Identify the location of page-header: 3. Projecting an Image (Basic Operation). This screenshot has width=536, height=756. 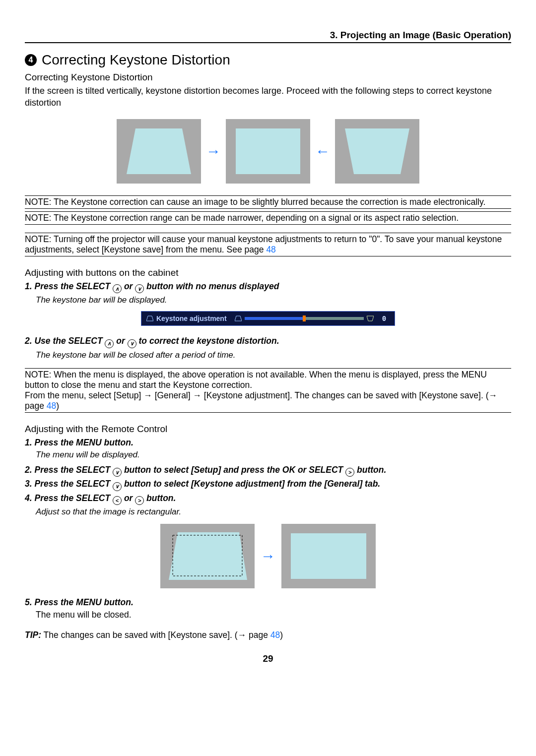
(268, 37).